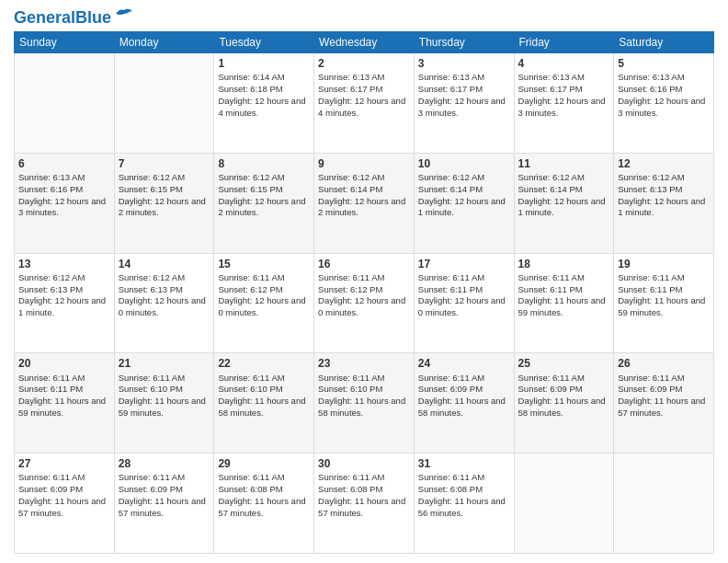 This screenshot has height=563, width=728. What do you see at coordinates (463, 403) in the screenshot?
I see `calendar-cell: 24Sunrise: 6:11 AMSunset: 6:09 PMDayligh…` at bounding box center [463, 403].